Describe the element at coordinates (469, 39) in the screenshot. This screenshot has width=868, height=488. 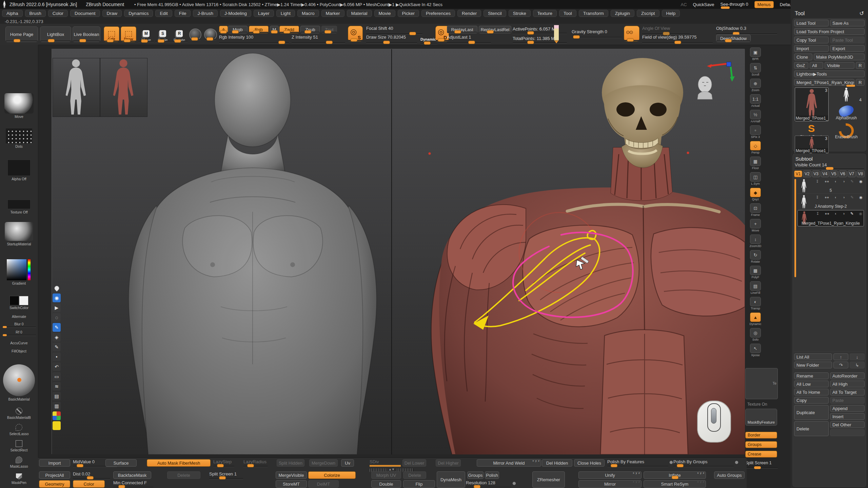
I see `shelf-control: AdjustLast 1` at that location.